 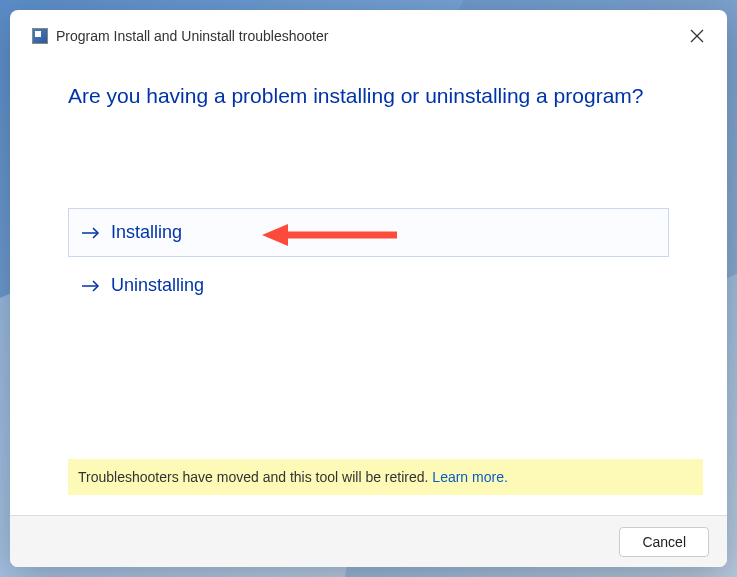 What do you see at coordinates (368, 541) in the screenshot?
I see `window-footer: Cancel` at bounding box center [368, 541].